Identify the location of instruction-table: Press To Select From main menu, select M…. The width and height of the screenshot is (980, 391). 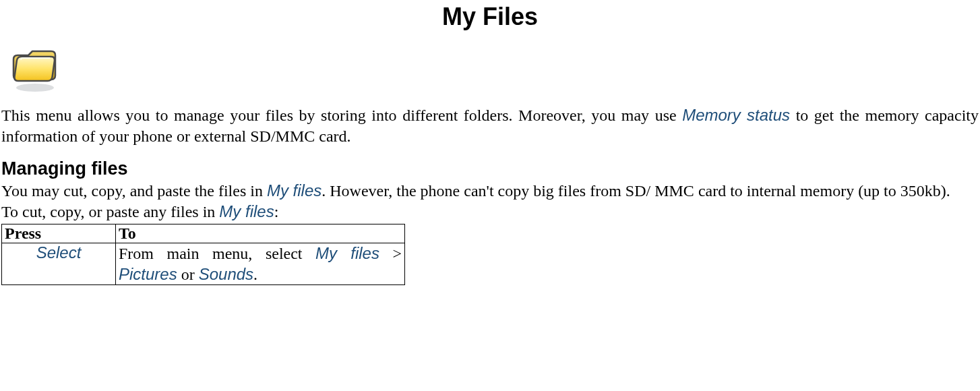
(204, 255).